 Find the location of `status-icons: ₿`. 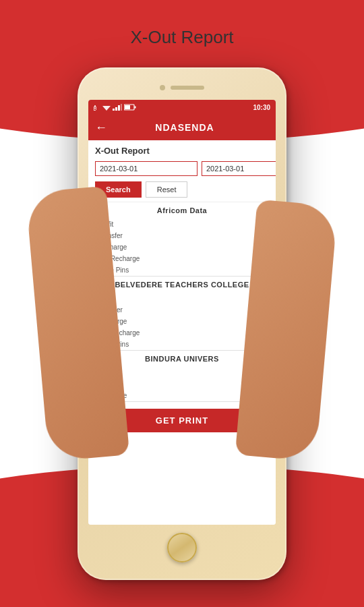

status-icons: ₿ is located at coordinates (115, 107).